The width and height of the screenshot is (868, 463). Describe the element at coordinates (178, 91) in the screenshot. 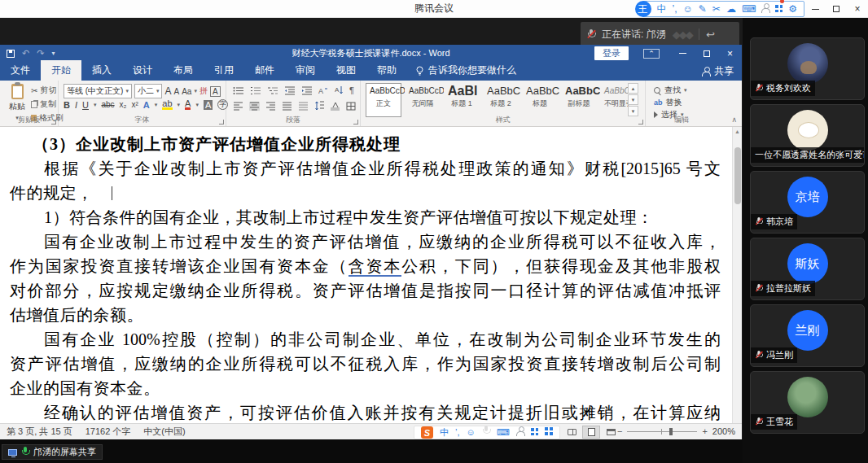

I see `shrink-font-button: A` at that location.